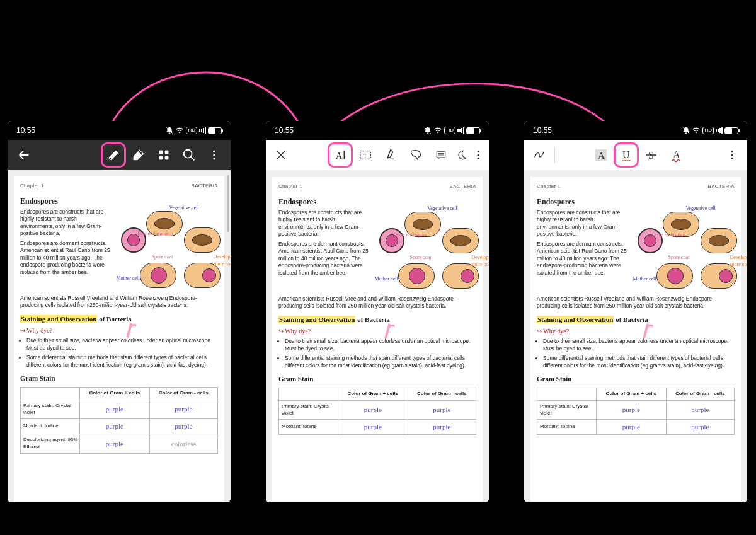 This screenshot has height=535, width=756. What do you see at coordinates (215, 131) in the screenshot?
I see `battery-icon` at bounding box center [215, 131].